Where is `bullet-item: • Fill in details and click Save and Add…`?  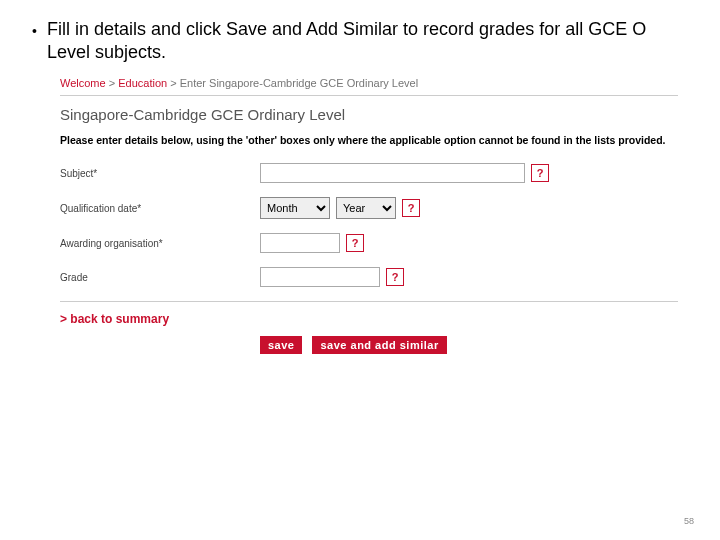 bullet-item: • Fill in details and click Save and Add… is located at coordinates (360, 40).